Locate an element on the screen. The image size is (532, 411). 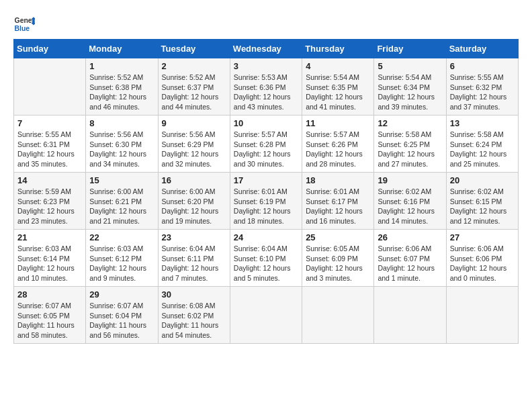
day-cell: 4Sunrise: 5:54 AM Sunset: 6:35 PM Daylig… is located at coordinates (339, 87).